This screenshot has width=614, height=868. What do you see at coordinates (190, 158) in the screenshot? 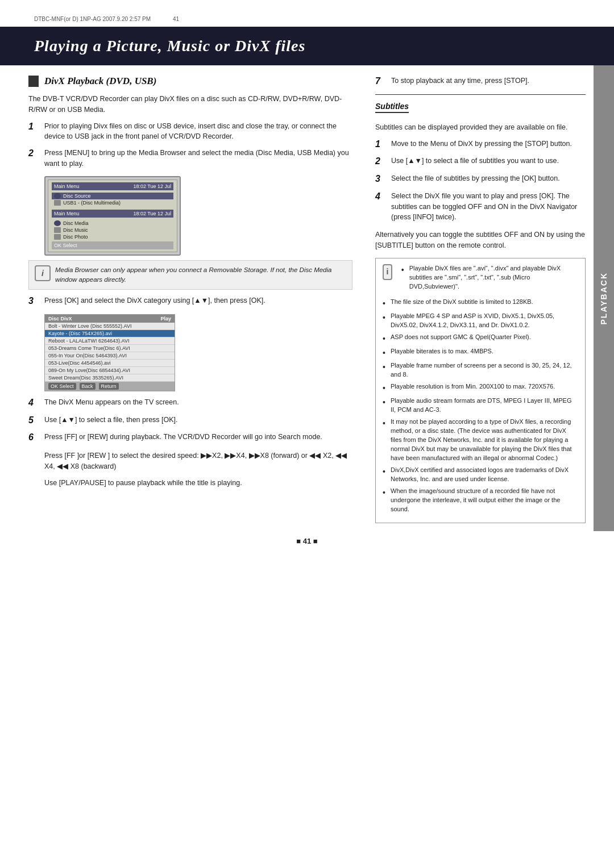
I see `step-2: 2 Press [MENU] to bring up the Media Bro…` at bounding box center [190, 158].